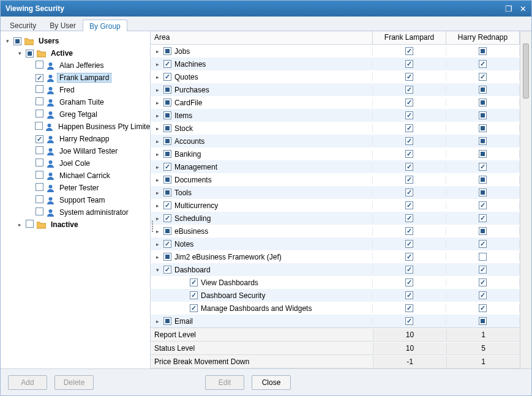 The width and height of the screenshot is (532, 396). Describe the element at coordinates (75, 65) in the screenshot. I see `tree-user-item: Alan Jefferies` at that location.